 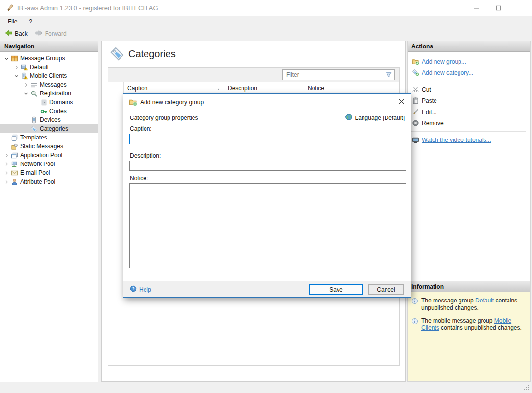 I want to click on tree-item-label: E-mail Pool, so click(x=35, y=173).